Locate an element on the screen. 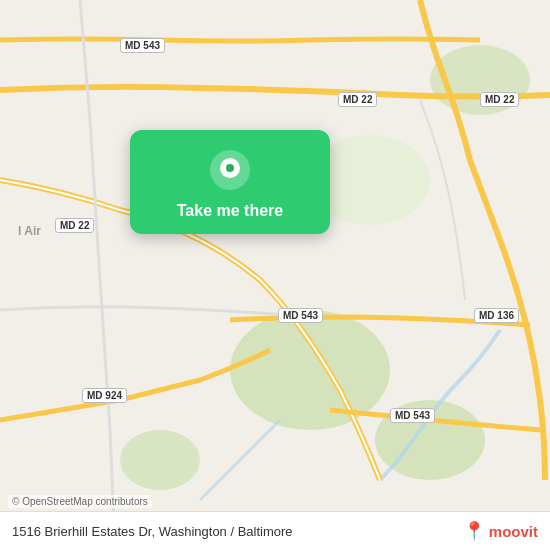 This screenshot has width=550, height=550. road-label-md22-top: MD 22 is located at coordinates (358, 100).